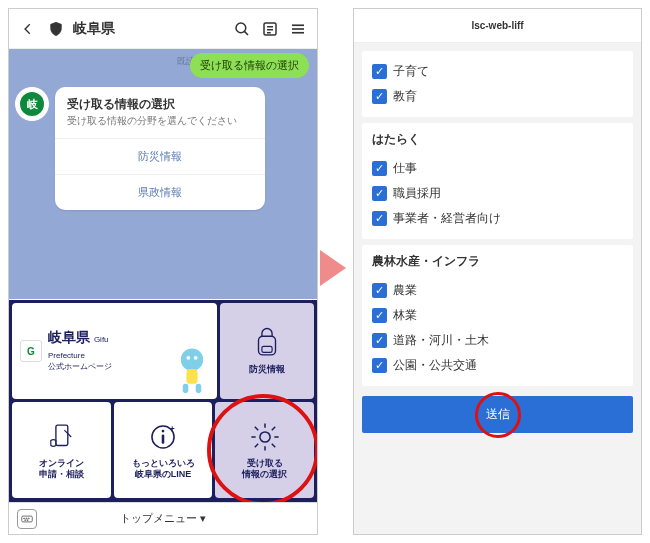 The height and width of the screenshot is (543, 650). I want to click on checkbox-row: ✓ 教育, so click(498, 96).